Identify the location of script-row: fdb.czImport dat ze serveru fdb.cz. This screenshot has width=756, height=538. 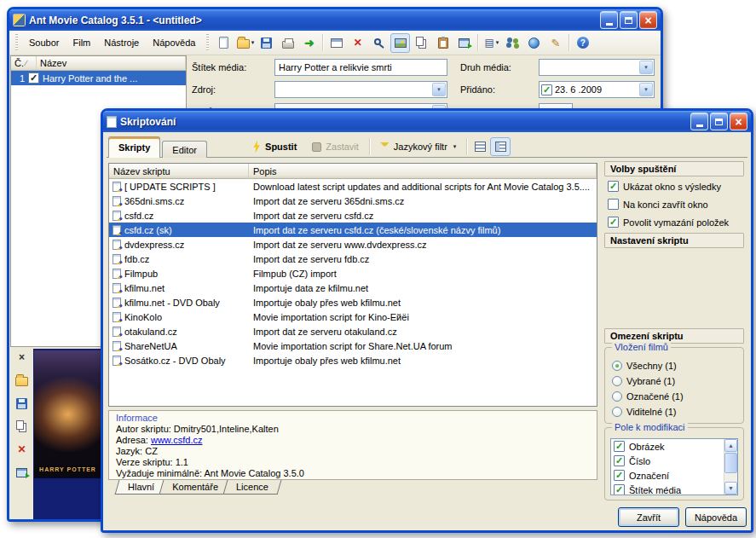
(353, 259).